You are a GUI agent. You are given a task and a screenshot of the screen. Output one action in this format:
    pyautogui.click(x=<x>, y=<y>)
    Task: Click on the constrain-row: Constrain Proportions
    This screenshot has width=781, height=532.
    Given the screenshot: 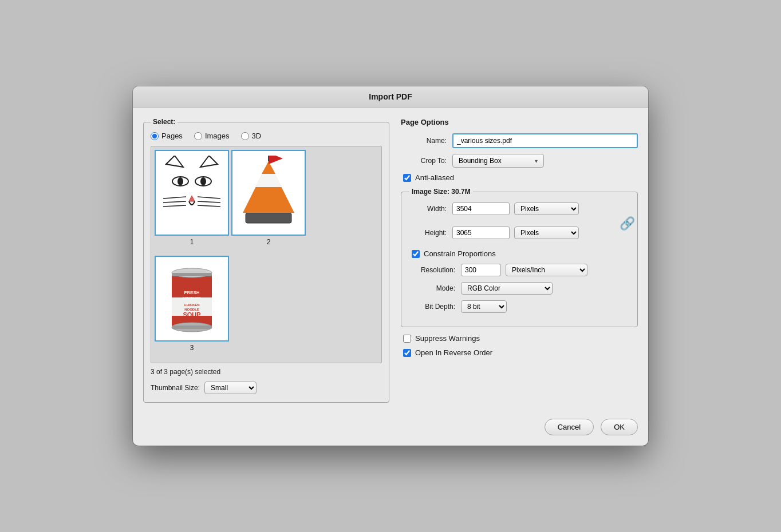 What is the action you would take?
    pyautogui.click(x=519, y=254)
    